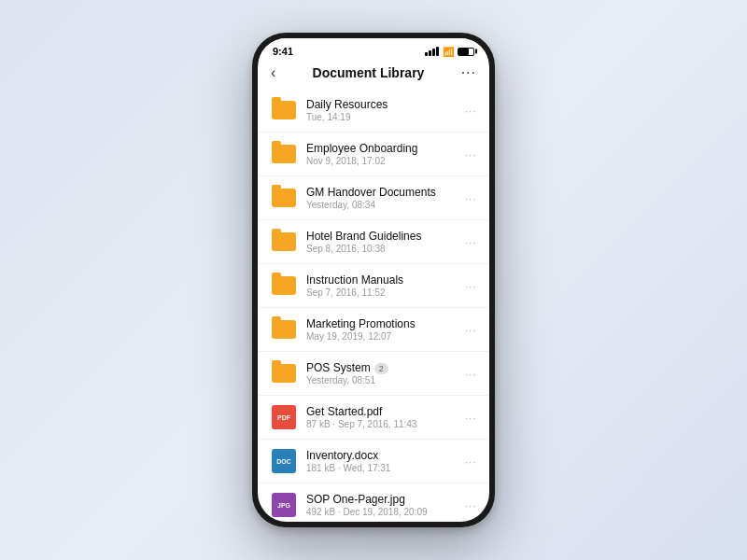 This screenshot has width=747, height=560. What do you see at coordinates (382, 110) in the screenshot?
I see `item-text: Daily Resources Tue, 14:19` at bounding box center [382, 110].